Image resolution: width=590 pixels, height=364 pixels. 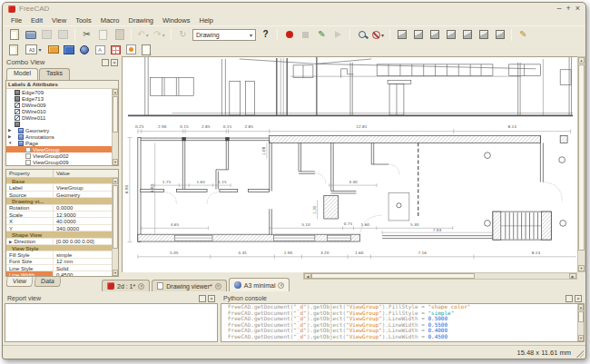 What do you see at coordinates (321, 34) in the screenshot?
I see `macro-edit-button: ✎` at bounding box center [321, 34].